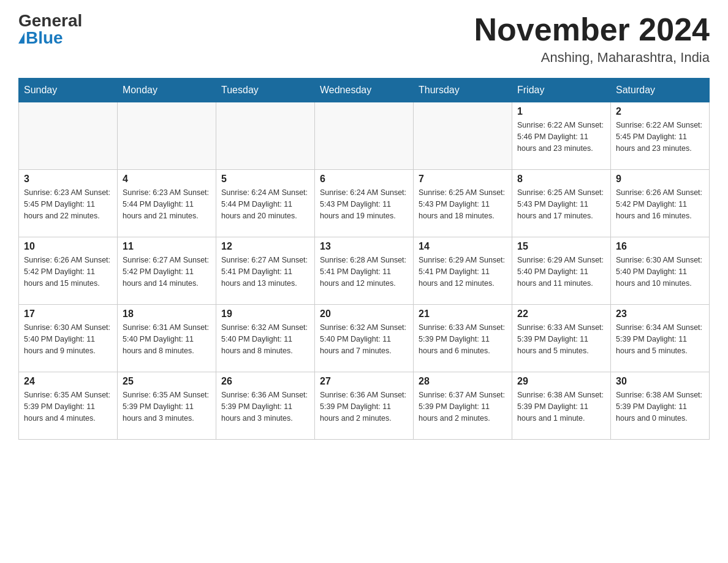  Describe the element at coordinates (167, 272) in the screenshot. I see `day-info: Sunrise: 6:27 AM Sunset: 5:42 PM Dayligh…` at that location.